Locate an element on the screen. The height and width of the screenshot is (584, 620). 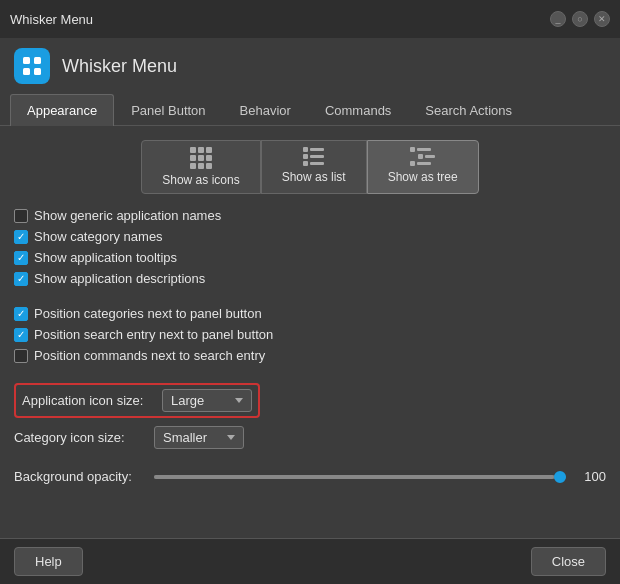
list-icon is located at coordinates (314, 156).